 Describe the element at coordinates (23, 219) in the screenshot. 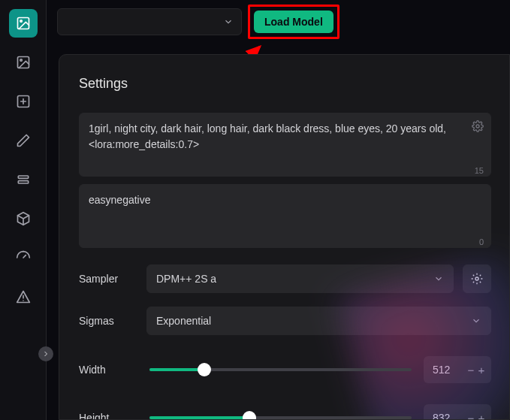

I see `nav-cube` at that location.